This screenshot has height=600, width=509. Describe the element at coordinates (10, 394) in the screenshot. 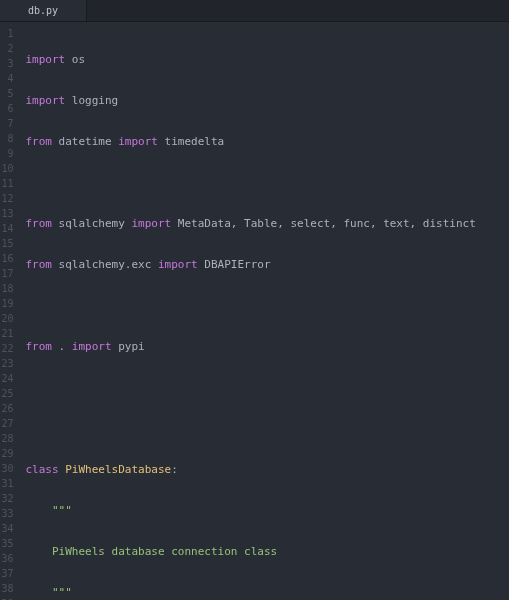

I see `line-number: 25` at that location.